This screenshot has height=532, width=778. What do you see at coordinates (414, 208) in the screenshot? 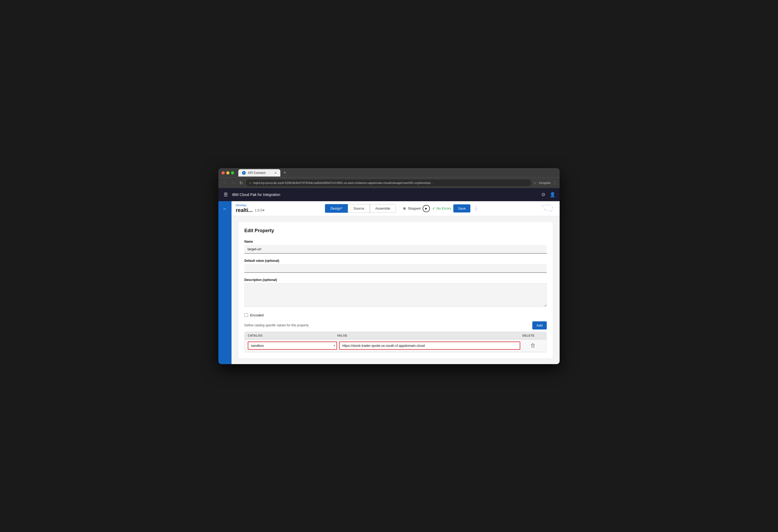
I see `status-label: Stopped` at bounding box center [414, 208].